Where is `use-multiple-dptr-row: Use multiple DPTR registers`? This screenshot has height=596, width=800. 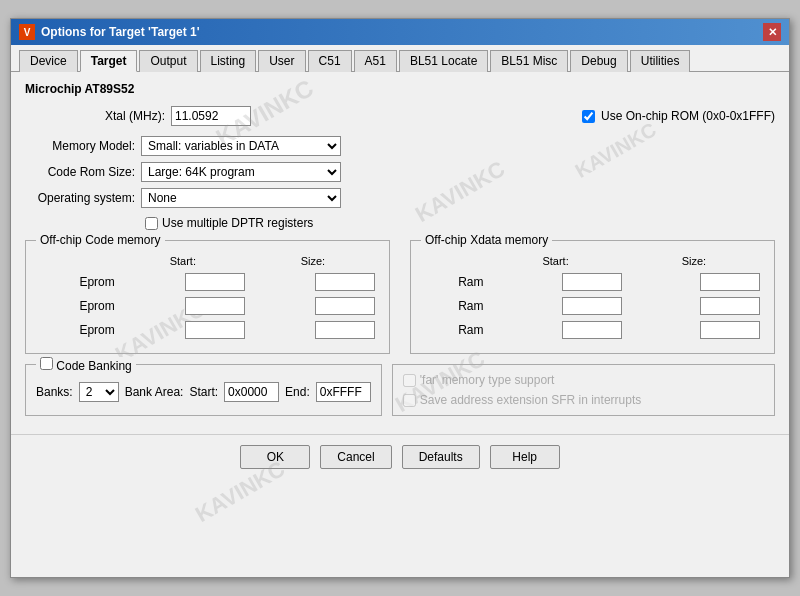
use-multiple-dptr-row: Use multiple DPTR registers is located at coordinates (460, 223).